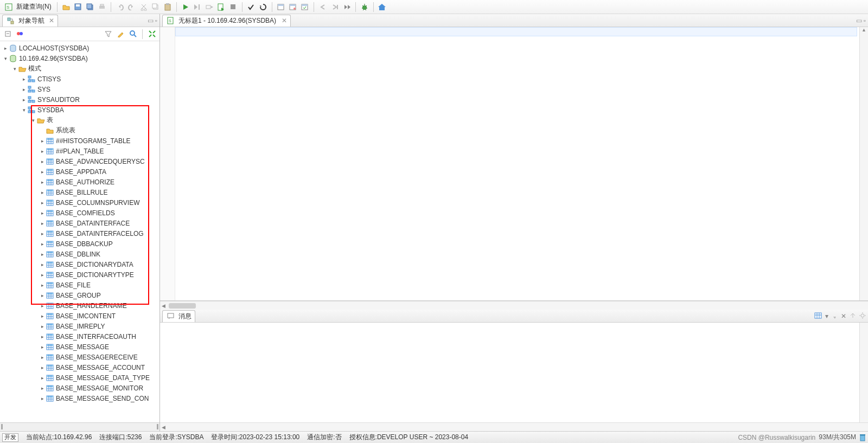 The height and width of the screenshot is (443, 868). What do you see at coordinates (80, 213) in the screenshot?
I see `table-node: ▸BASE_COMFIELDS` at bounding box center [80, 213].